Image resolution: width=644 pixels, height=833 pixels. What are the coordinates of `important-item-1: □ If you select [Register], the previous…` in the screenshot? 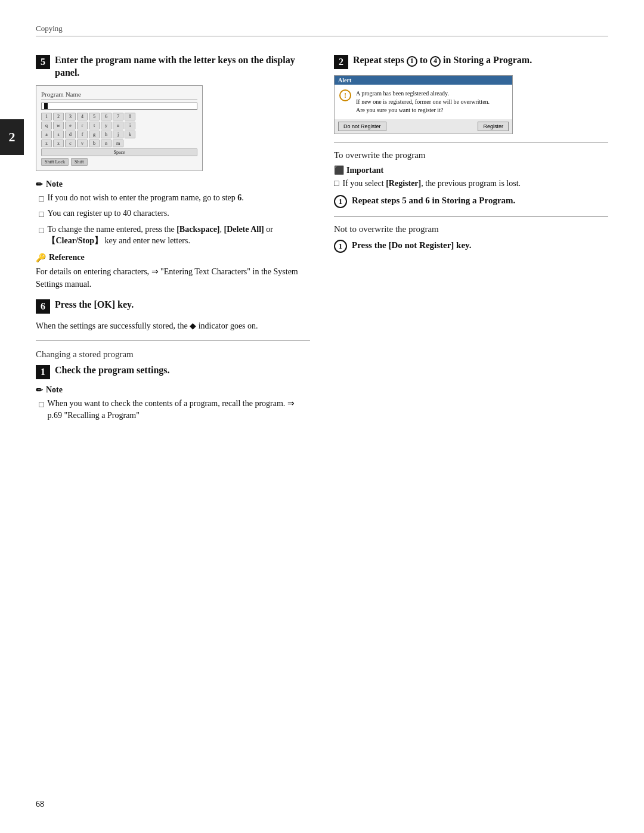 It's located at (471, 184).